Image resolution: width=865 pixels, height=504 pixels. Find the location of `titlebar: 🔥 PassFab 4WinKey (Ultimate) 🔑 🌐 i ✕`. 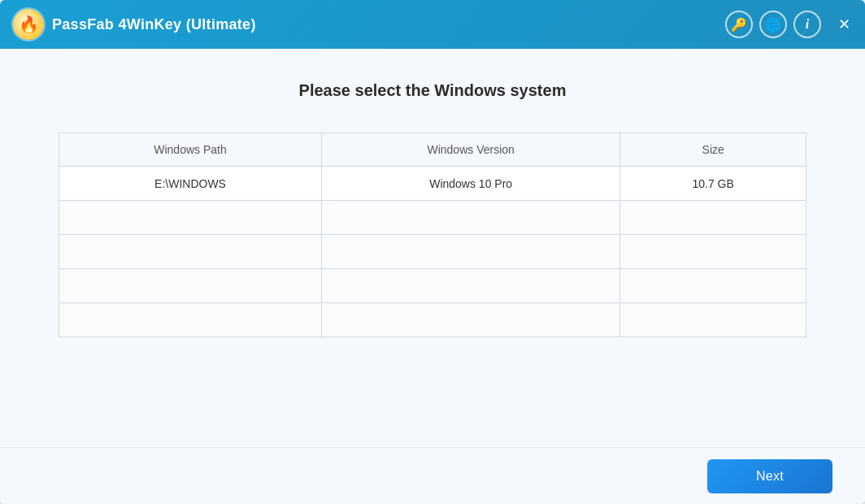

titlebar: 🔥 PassFab 4WinKey (Ultimate) 🔑 🌐 i ✕ is located at coordinates (432, 24).